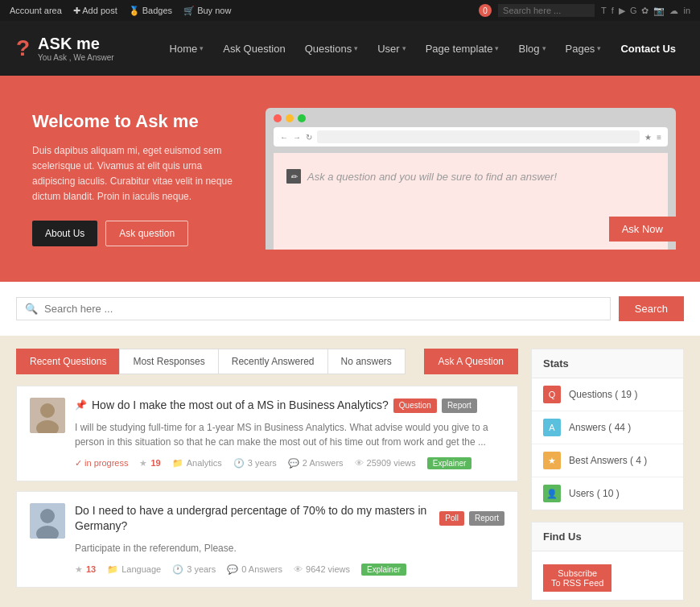 The image size is (700, 607). Describe the element at coordinates (622, 11) in the screenshot. I see `youtube-icon: ▶` at that location.